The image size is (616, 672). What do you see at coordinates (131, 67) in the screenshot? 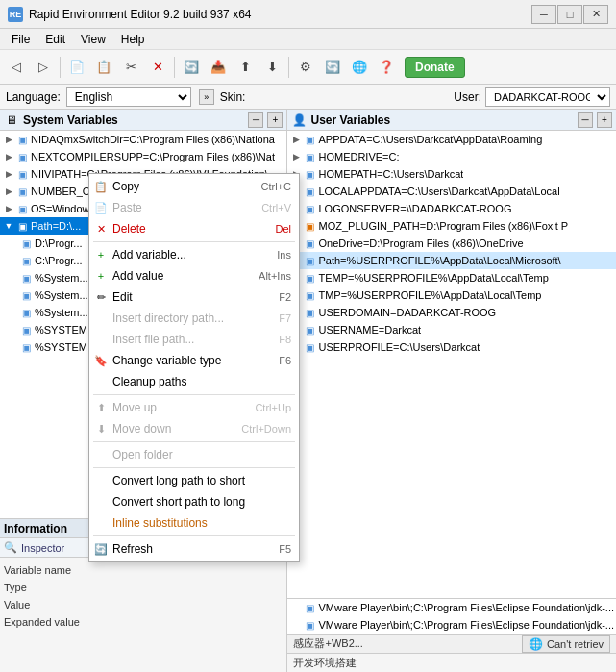
I see `toolbar-cut: ✂` at bounding box center [131, 67].